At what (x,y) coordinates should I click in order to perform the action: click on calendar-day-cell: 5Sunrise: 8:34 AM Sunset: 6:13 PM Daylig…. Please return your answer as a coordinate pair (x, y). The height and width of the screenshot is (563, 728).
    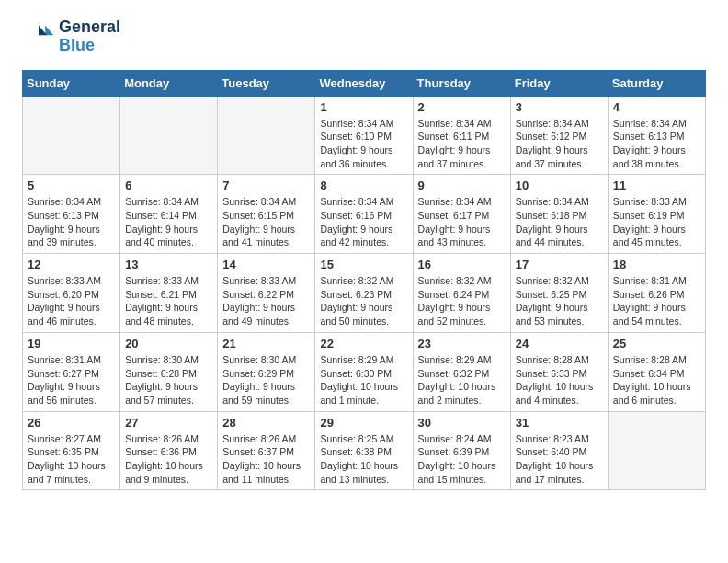
    Looking at the image, I should click on (72, 214).